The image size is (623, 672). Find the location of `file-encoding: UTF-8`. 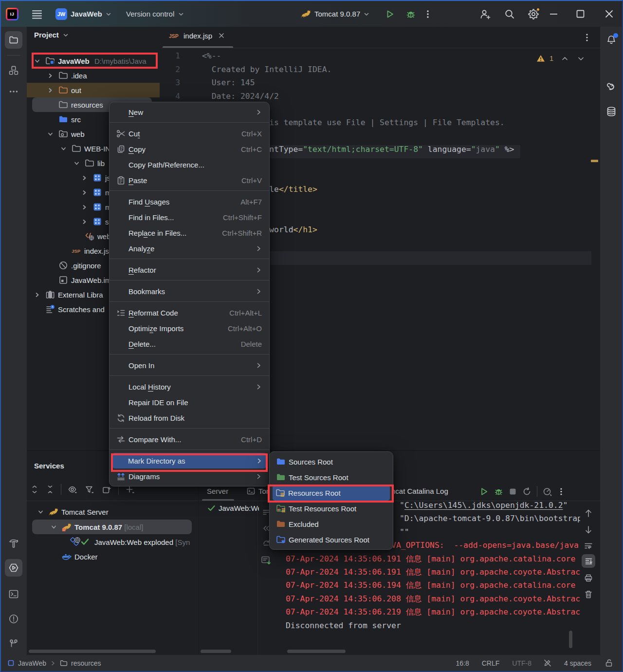

file-encoding: UTF-8 is located at coordinates (522, 663).